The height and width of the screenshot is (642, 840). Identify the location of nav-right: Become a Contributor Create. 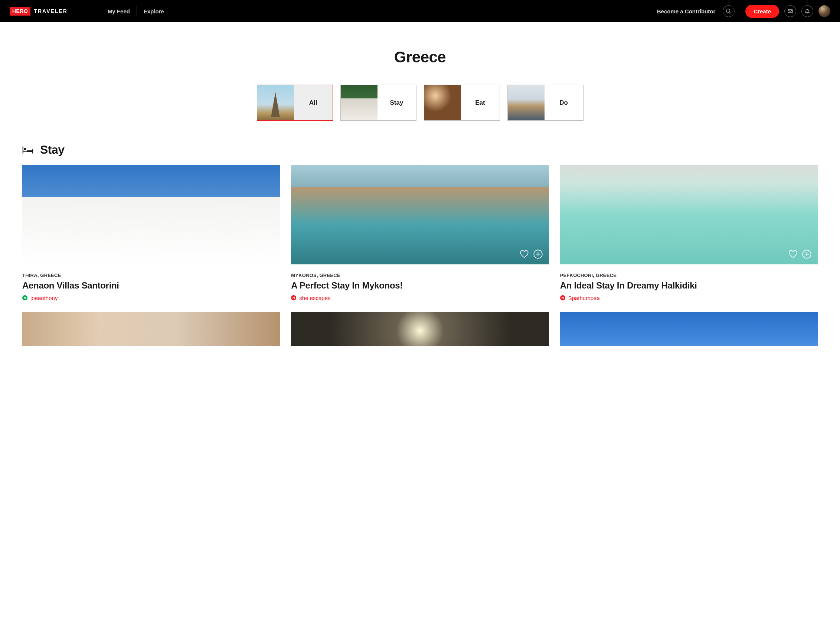
(744, 11).